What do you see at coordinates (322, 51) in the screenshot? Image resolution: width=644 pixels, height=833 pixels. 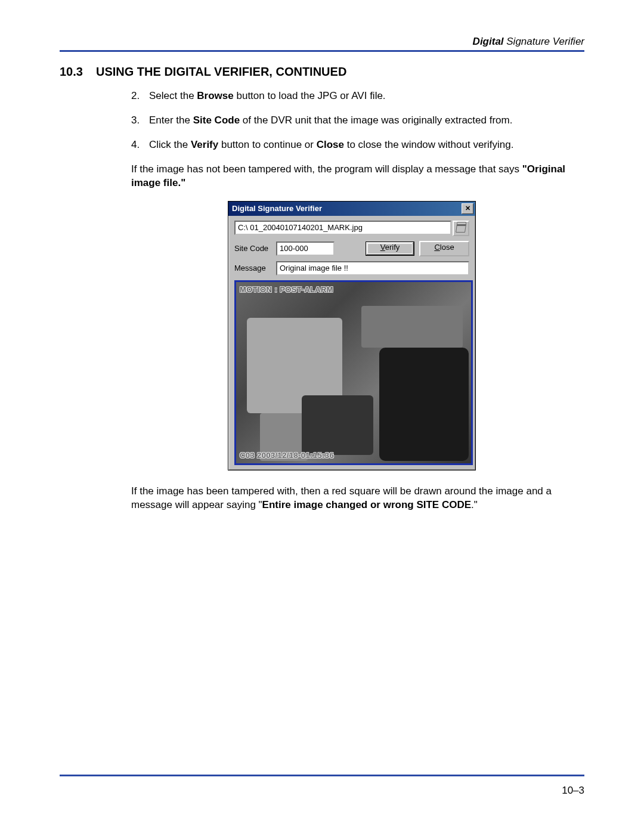 I see `top-rule` at bounding box center [322, 51].